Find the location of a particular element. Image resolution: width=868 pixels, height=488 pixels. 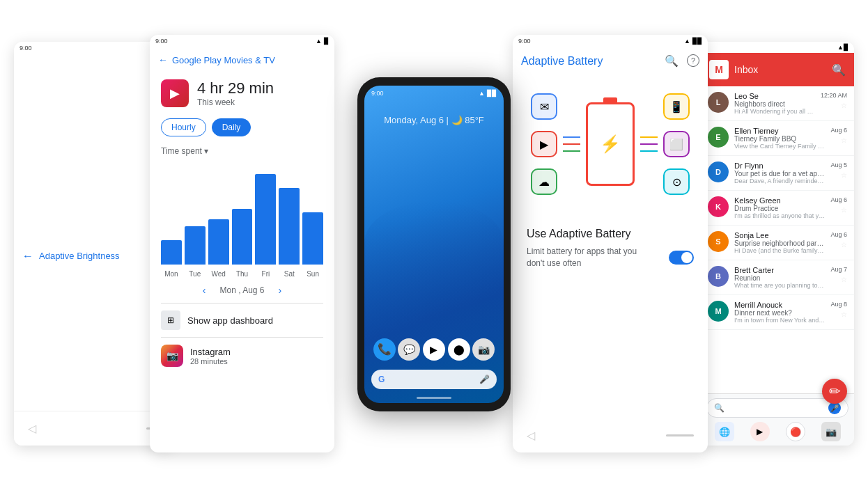

movies-battery-icon: ▉ is located at coordinates (326, 41).